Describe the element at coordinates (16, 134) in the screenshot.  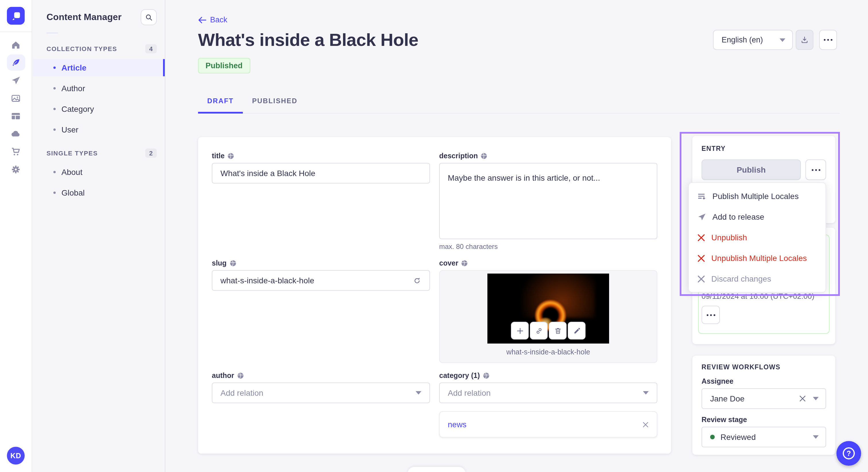
I see `rail-item-cloud` at that location.